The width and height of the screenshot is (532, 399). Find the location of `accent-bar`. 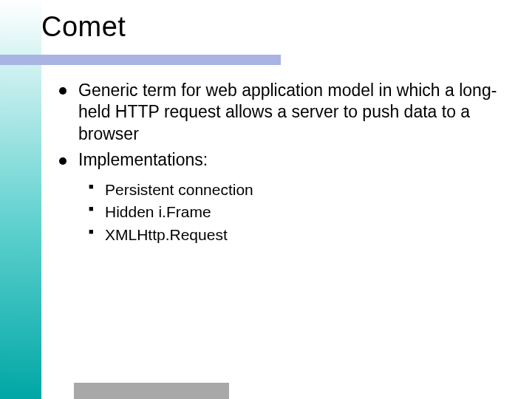

accent-bar is located at coordinates (140, 60).